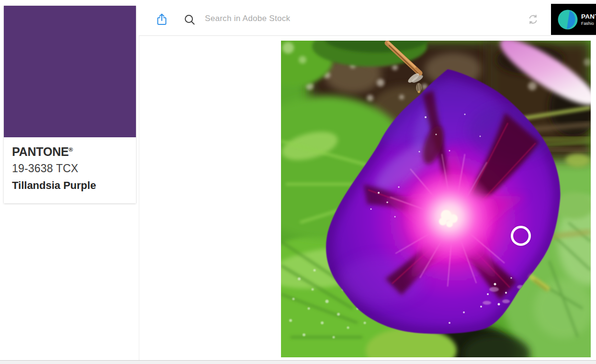 The height and width of the screenshot is (364, 596). I want to click on pantone-brand: PANTONE®, so click(74, 152).